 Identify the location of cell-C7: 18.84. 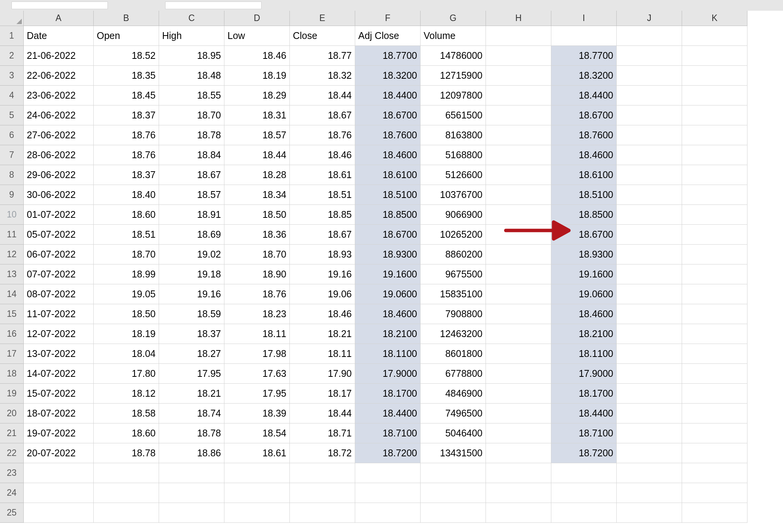
(192, 155).